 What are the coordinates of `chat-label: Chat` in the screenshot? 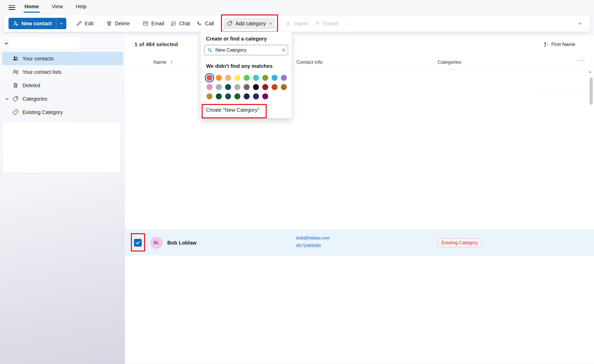 It's located at (185, 24).